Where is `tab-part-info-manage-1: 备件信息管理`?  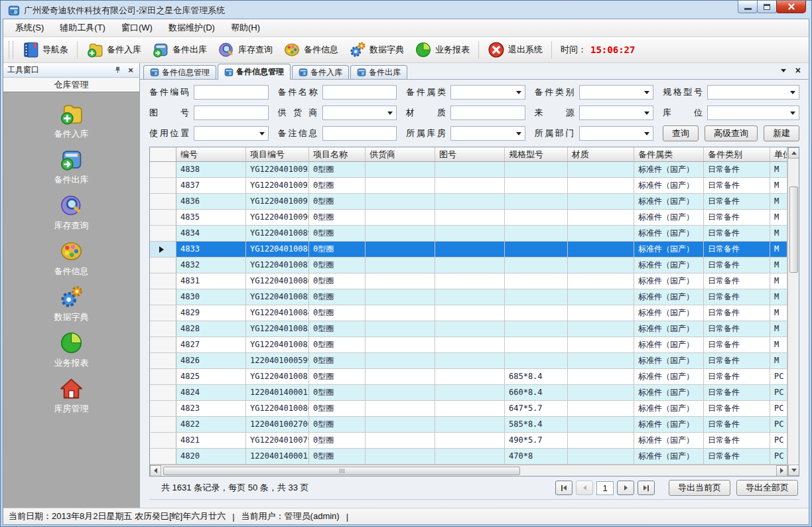 tab-part-info-manage-1: 备件信息管理 is located at coordinates (180, 72).